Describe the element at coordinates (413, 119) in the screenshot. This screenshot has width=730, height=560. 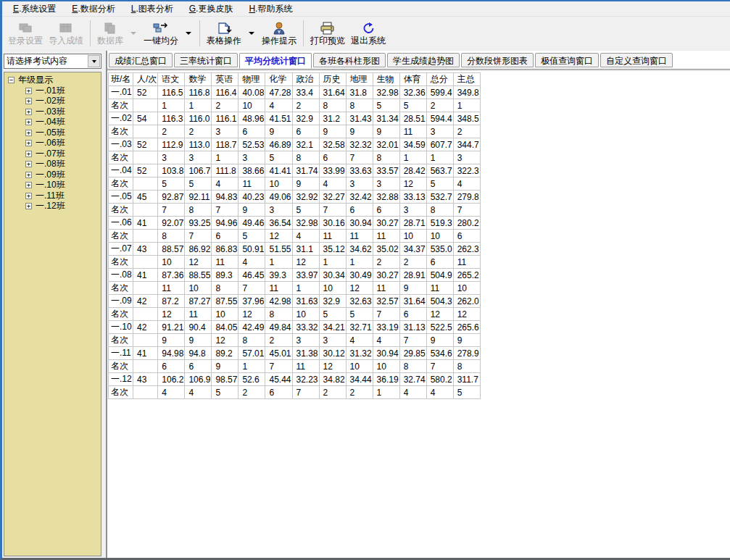
I see `table-cell: 28.51` at that location.